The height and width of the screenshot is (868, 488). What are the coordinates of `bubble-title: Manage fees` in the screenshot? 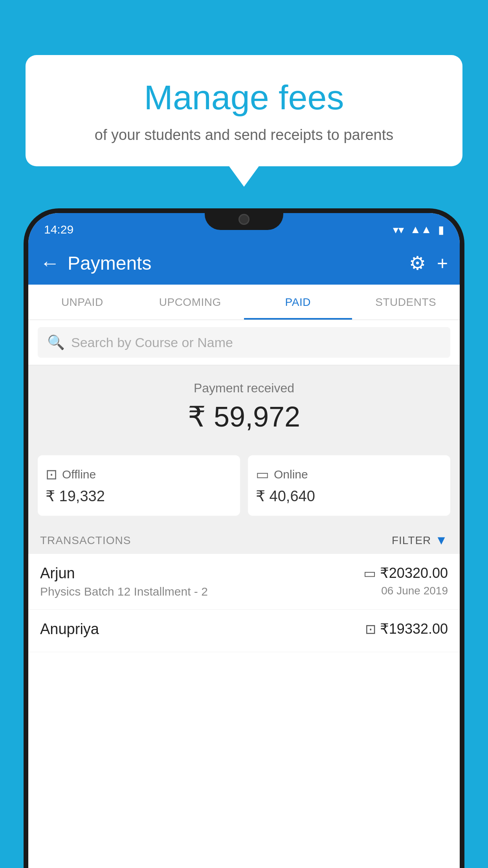 It's located at (244, 97).